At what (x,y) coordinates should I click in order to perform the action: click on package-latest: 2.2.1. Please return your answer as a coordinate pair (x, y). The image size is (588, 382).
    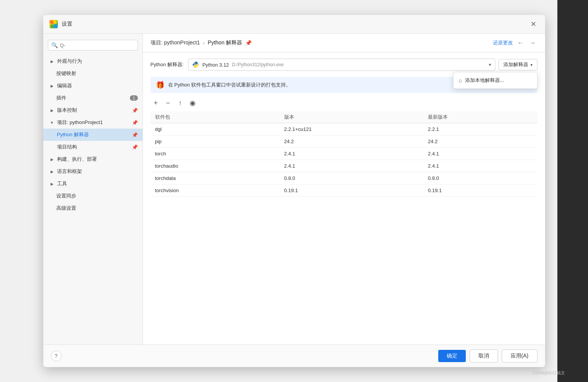
    Looking at the image, I should click on (480, 129).